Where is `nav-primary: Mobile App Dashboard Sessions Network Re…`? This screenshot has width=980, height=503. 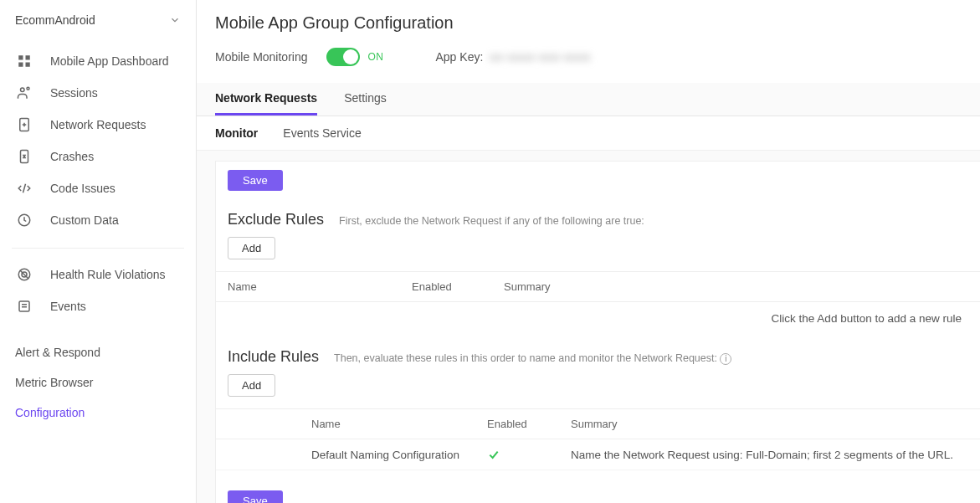 nav-primary: Mobile App Dashboard Sessions Network Re… is located at coordinates (98, 141).